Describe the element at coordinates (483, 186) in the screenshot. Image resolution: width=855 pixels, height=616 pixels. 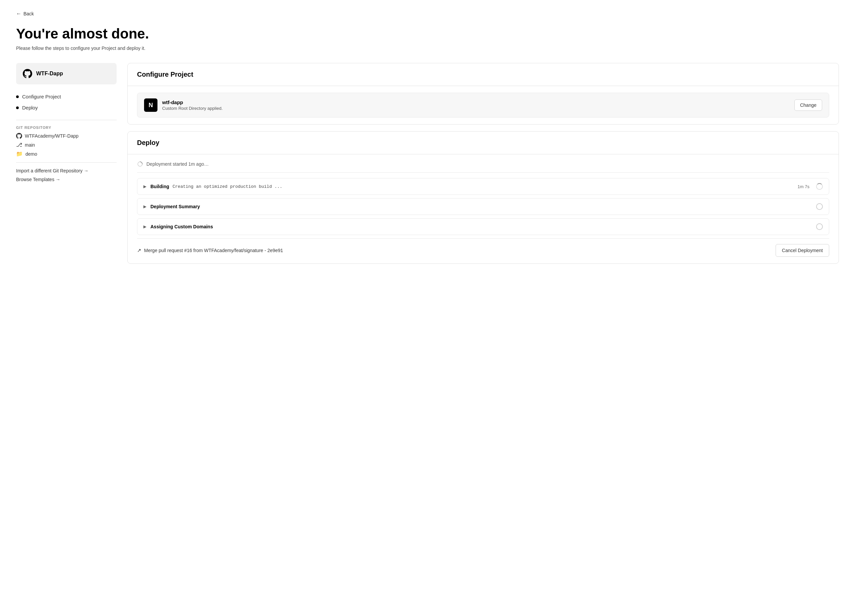
I see `building-item: ▶ Building Creating an optimized product…` at that location.